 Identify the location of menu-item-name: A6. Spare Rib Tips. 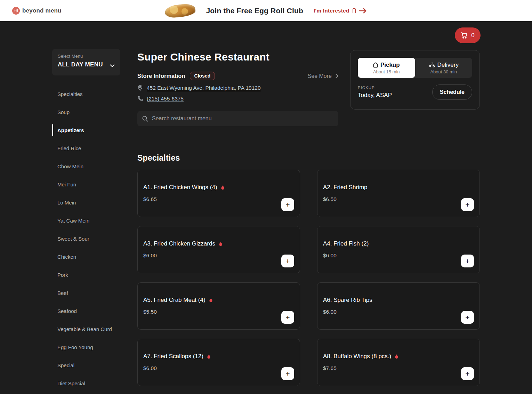
(348, 300).